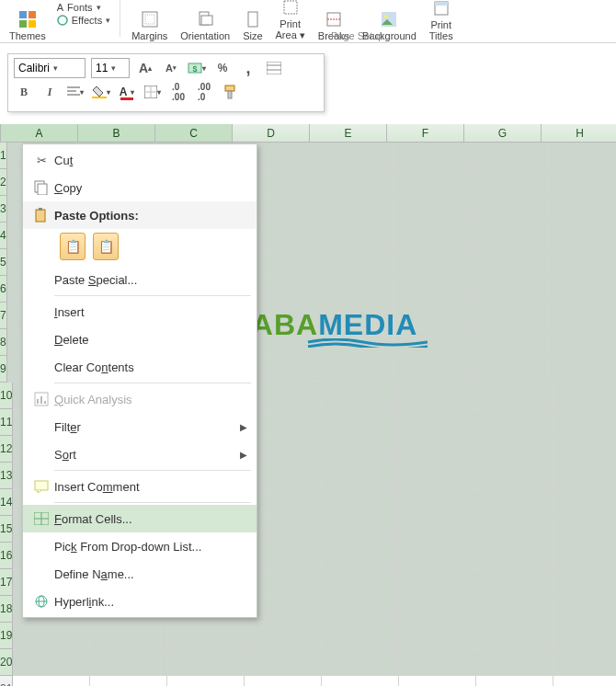  What do you see at coordinates (140, 367) in the screenshot?
I see `menu-clear-contents: Clear Contents` at bounding box center [140, 367].